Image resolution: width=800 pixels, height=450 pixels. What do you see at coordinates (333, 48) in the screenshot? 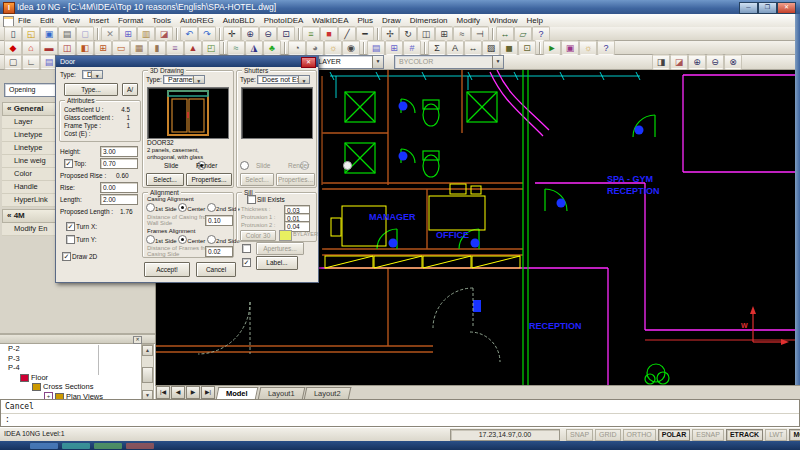
I see `light-icon: ☼` at bounding box center [333, 48].